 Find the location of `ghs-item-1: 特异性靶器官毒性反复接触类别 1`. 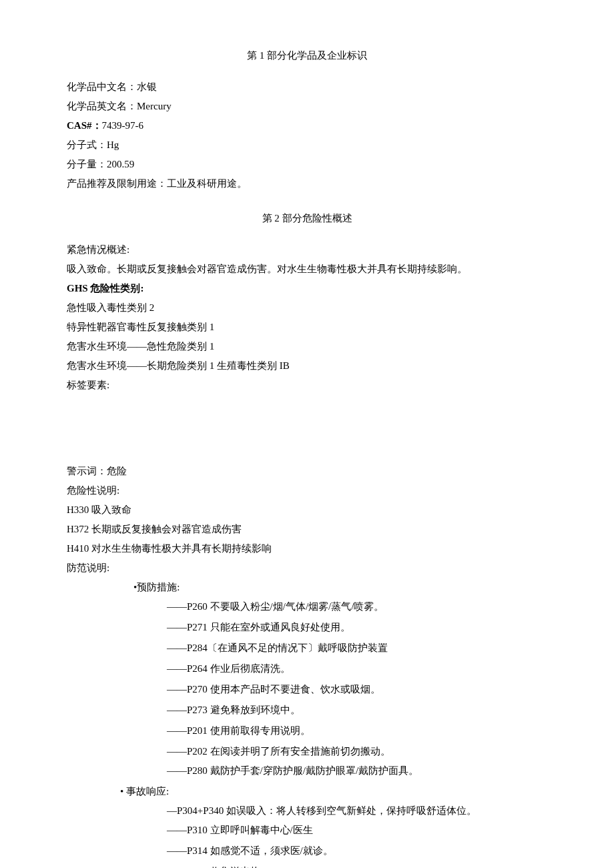

ghs-item-1: 特异性靶器官毒性反复接触类别 1 is located at coordinates (307, 327).